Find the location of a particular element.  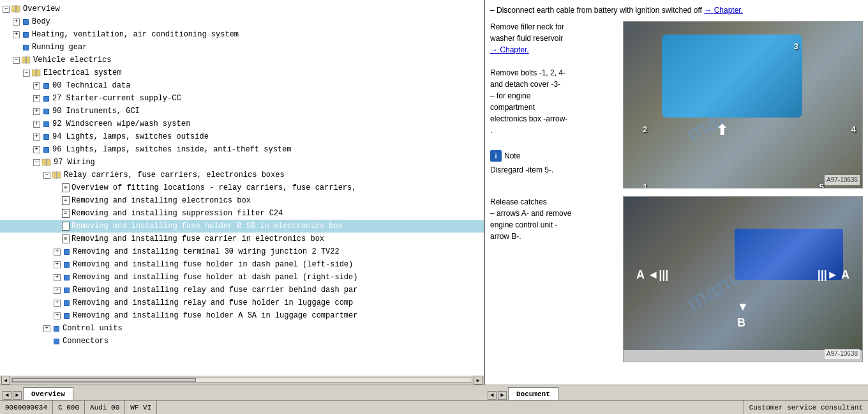

tree-item-00-tech: +00 Technical data is located at coordinates (242, 86).